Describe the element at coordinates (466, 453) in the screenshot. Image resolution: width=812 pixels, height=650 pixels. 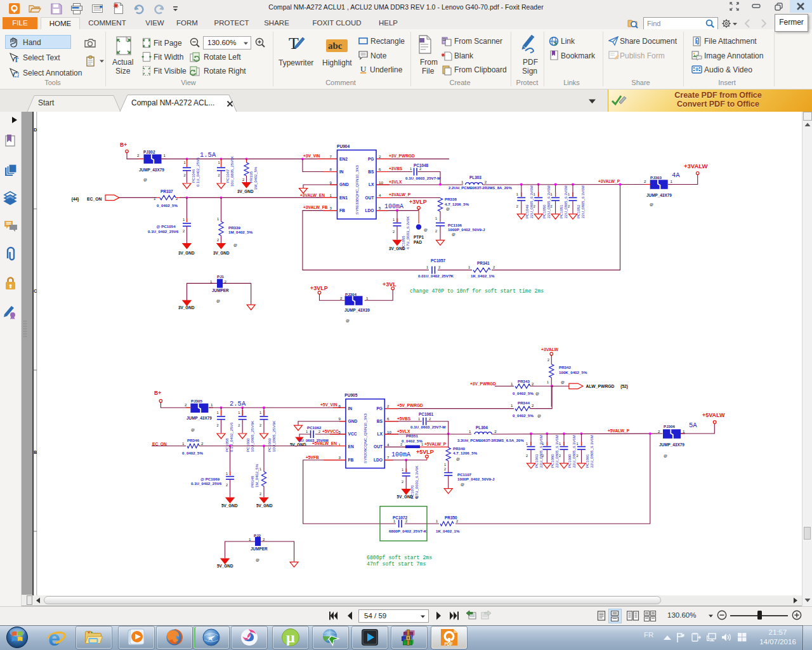
I see `svg-text: 4.7_1206_5%` at that location.